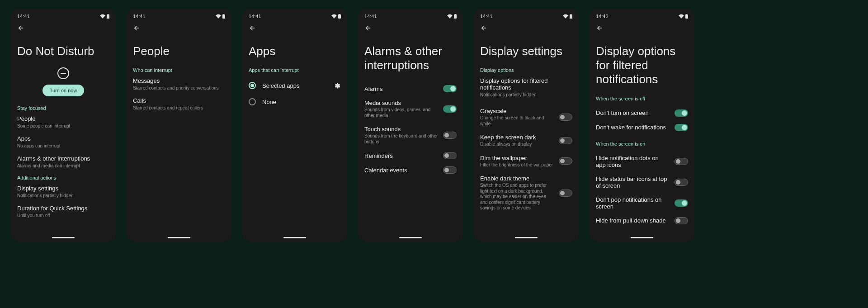  I want to click on toggle-label: Hide notification dots on app icons, so click(633, 161).